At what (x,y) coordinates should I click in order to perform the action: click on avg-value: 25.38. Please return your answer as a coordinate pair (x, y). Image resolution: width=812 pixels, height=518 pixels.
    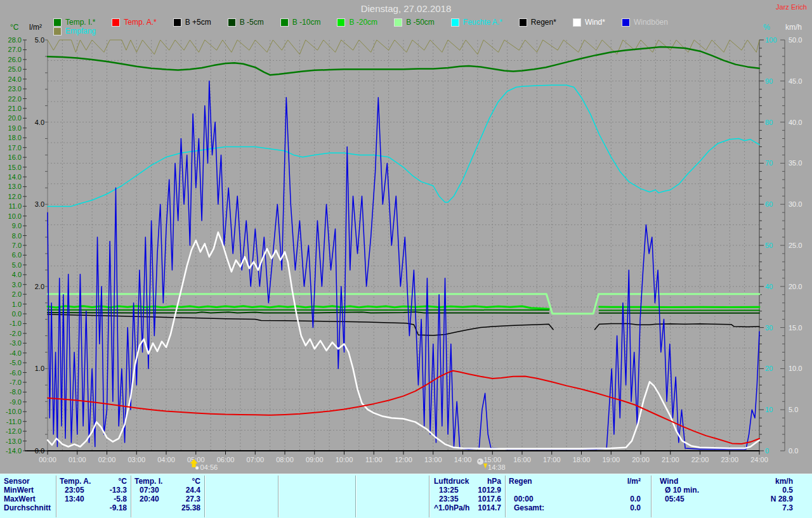
    Looking at the image, I should click on (191, 508).